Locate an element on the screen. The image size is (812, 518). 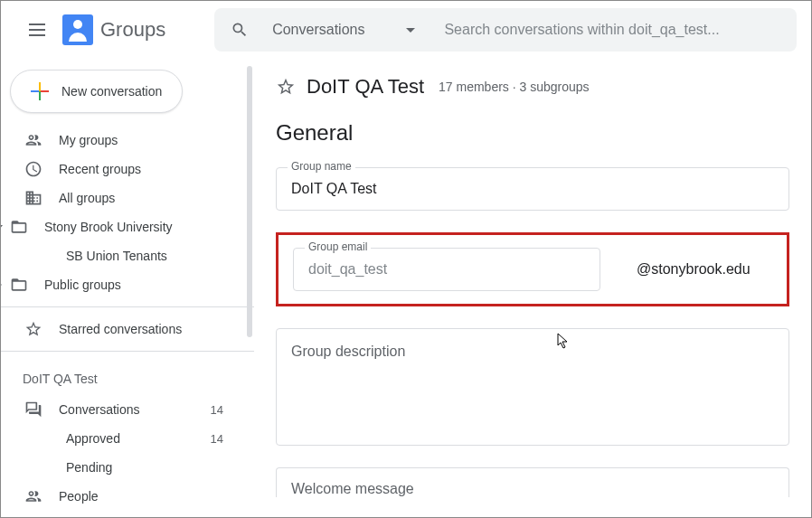
nav-public-groups: Public groups is located at coordinates (120, 285).